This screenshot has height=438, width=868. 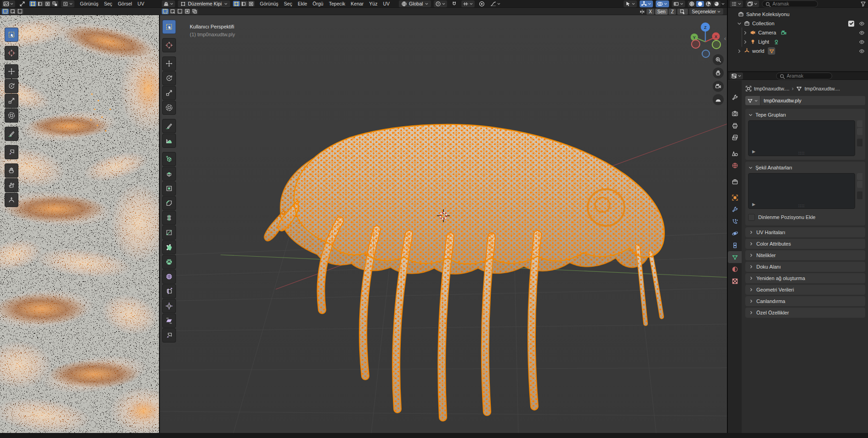 I want to click on vp-tool-mode-mode-subtract, so click(x=180, y=11).